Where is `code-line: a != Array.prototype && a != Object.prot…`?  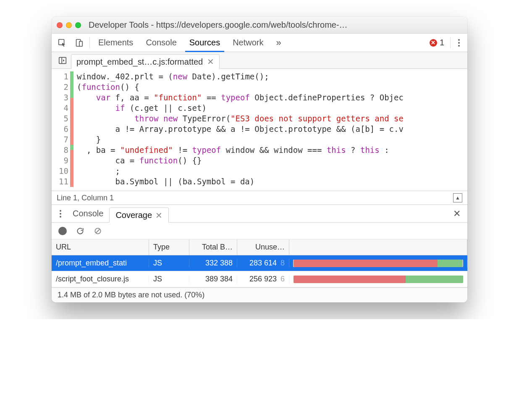
code-line: a != Array.prototype && a != Object.prot… is located at coordinates (240, 129).